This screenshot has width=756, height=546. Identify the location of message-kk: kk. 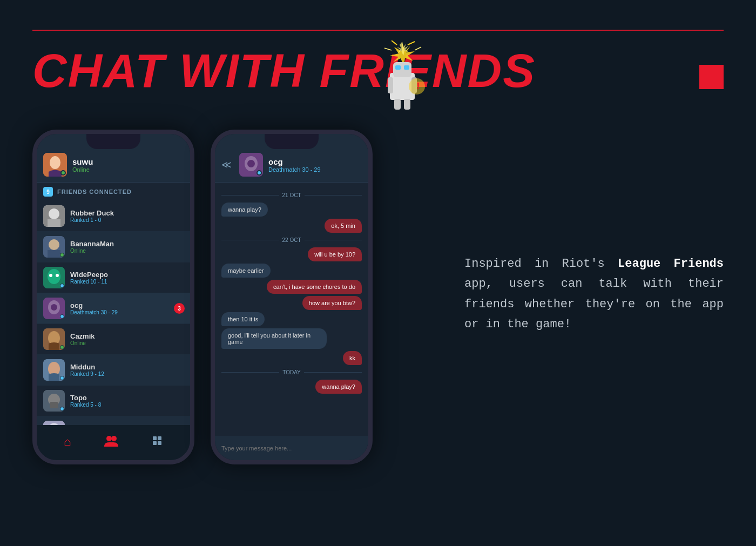
(292, 358).